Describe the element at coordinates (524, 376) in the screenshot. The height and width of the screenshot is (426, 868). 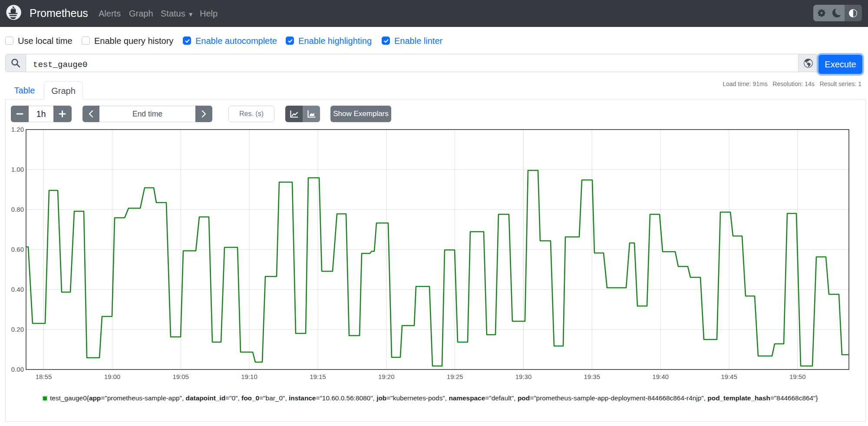
I see `svg-text: 19:30` at that location.